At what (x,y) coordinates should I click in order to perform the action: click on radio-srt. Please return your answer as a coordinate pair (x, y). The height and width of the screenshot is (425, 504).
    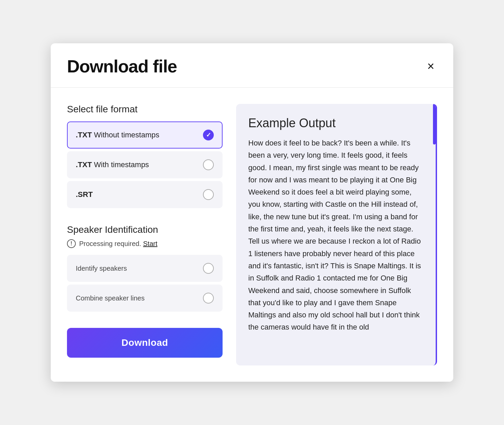
    Looking at the image, I should click on (208, 195).